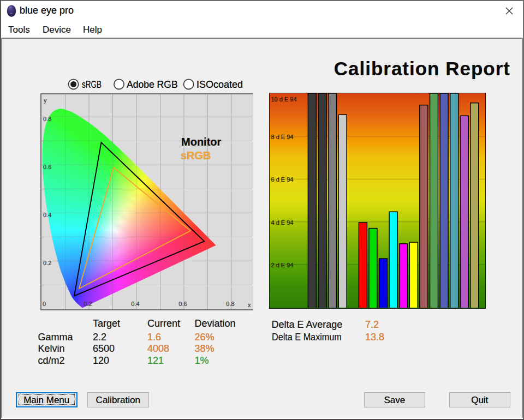  Describe the element at coordinates (45, 100) in the screenshot. I see `svg-text: y` at that location.